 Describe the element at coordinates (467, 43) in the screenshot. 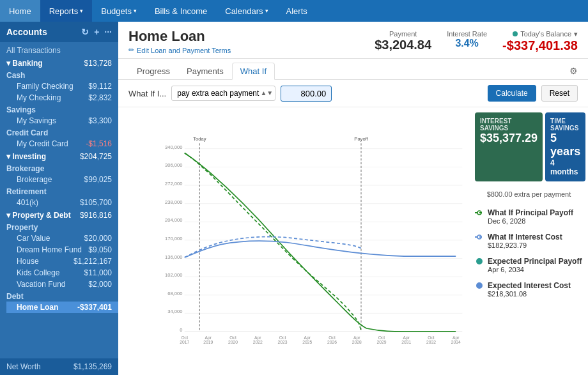

I see `interest-rate-value: 3.4%` at that location.